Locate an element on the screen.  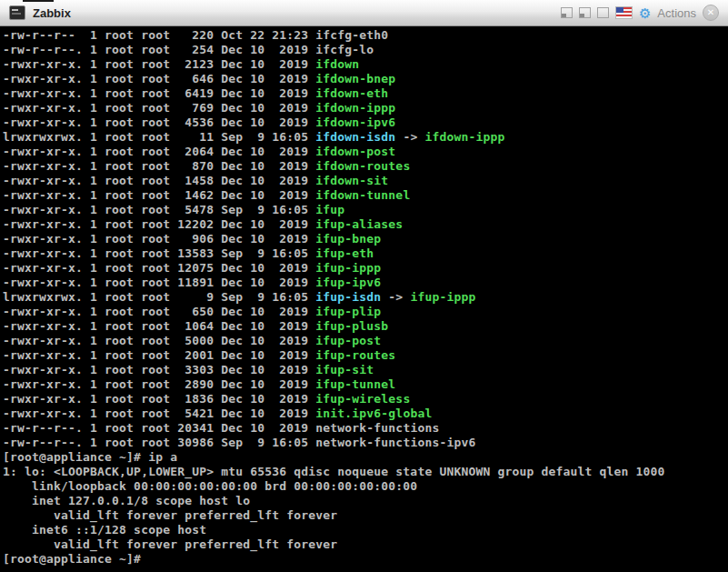
titlebar: Zabbix ⚙ Actions ✕ is located at coordinates (364, 13).